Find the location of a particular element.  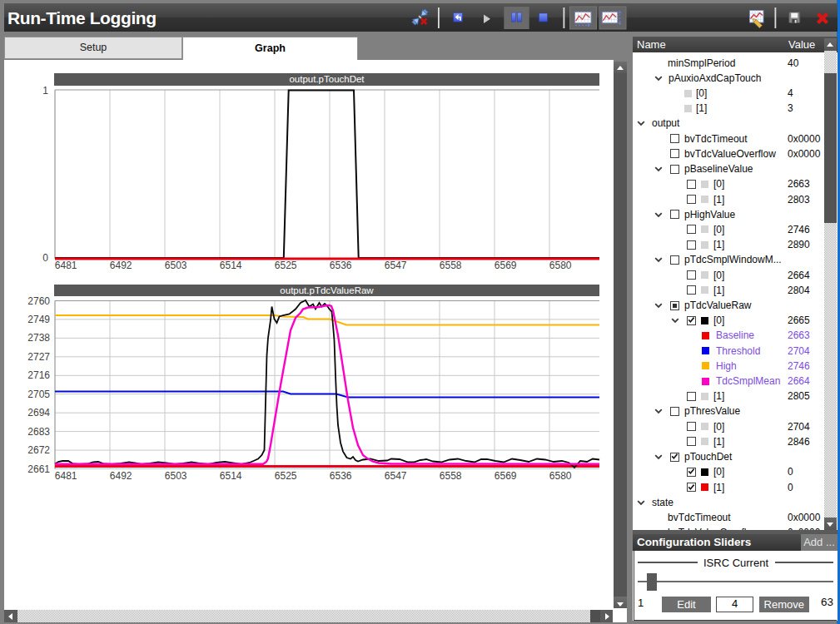

svg-text: 1 is located at coordinates (45, 91).